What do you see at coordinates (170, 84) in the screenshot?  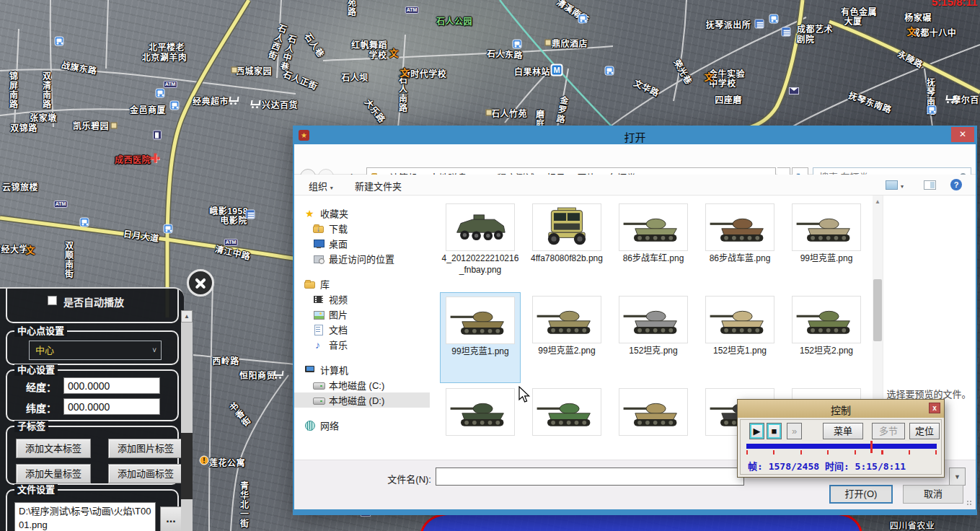 I see `atm-icon: ATM` at bounding box center [170, 84].